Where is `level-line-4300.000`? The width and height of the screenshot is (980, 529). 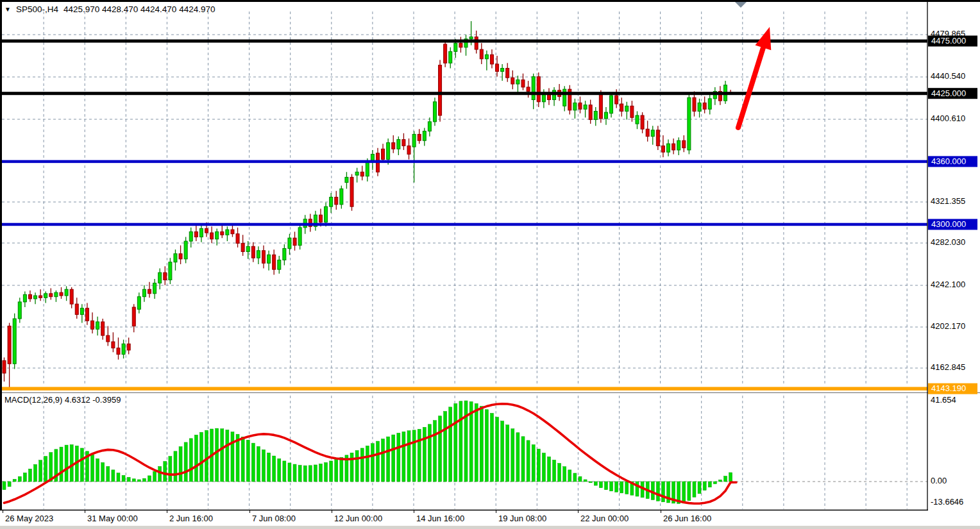 level-line-4300.000 is located at coordinates (464, 224).